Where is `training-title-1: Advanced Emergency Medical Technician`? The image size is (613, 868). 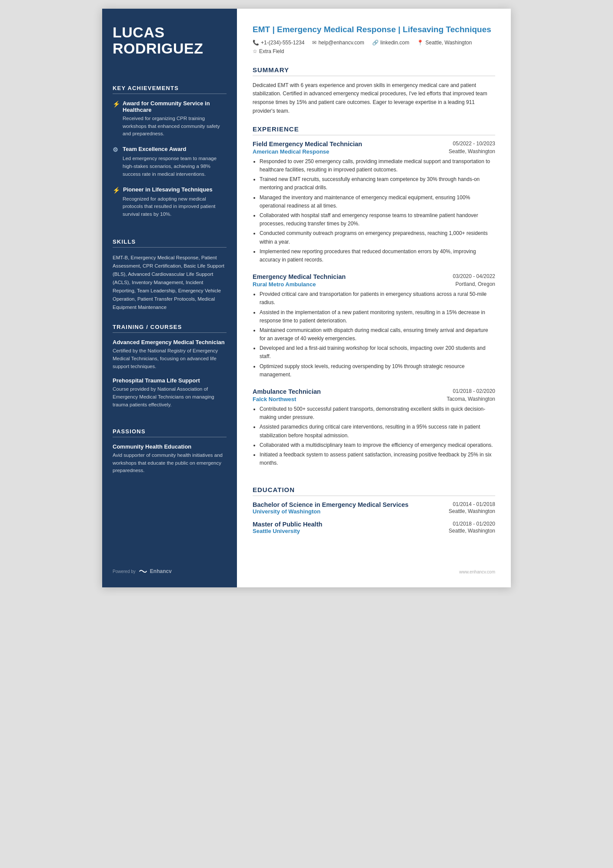
training-title-1: Advanced Emergency Medical Technician is located at coordinates (170, 342).